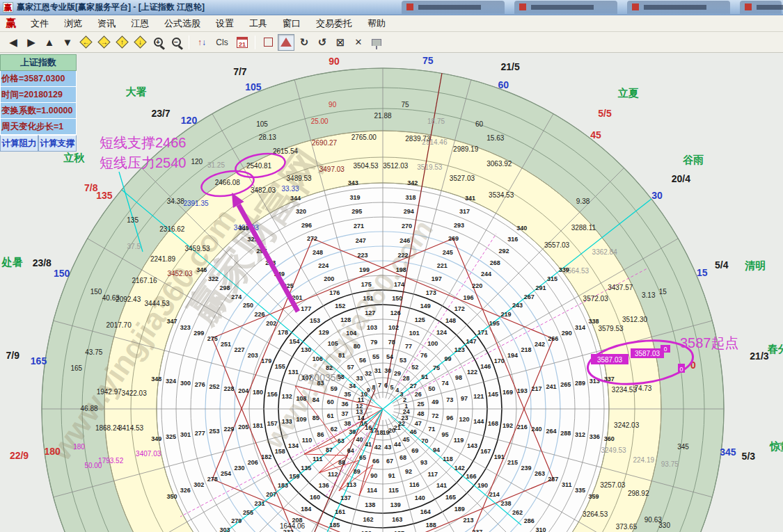 The height and width of the screenshot is (532, 783). What do you see at coordinates (508, 392) in the screenshot?
I see `svg-text: 169` at bounding box center [508, 392].